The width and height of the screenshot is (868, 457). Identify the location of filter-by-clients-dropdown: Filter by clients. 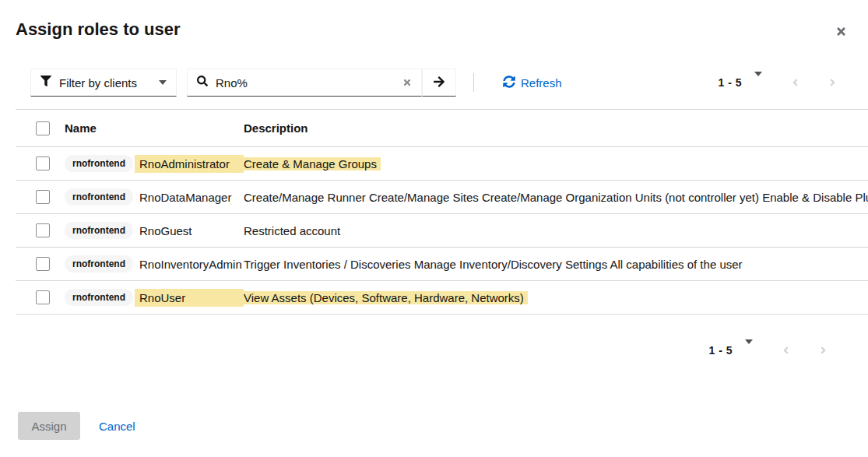
(104, 83).